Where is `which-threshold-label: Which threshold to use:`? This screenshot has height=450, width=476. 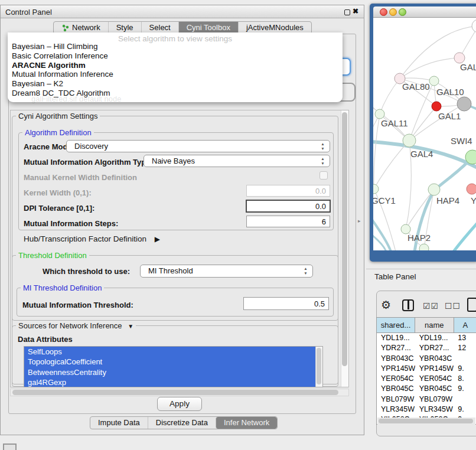
which-threshold-label: Which threshold to use: is located at coordinates (86, 272).